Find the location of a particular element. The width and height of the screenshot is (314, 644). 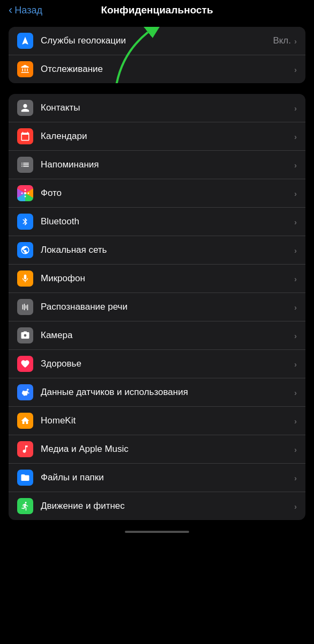

health-label: Здоровье is located at coordinates (167, 364).